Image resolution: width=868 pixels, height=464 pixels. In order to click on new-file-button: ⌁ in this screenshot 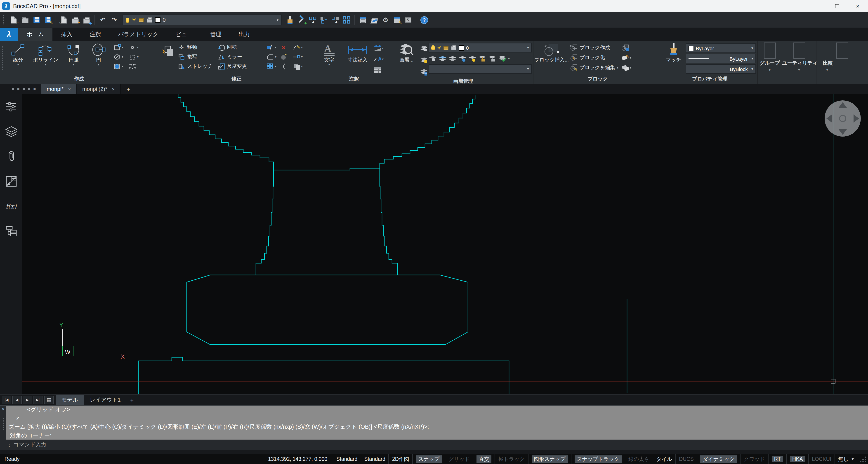, I will do `click(14, 20)`.